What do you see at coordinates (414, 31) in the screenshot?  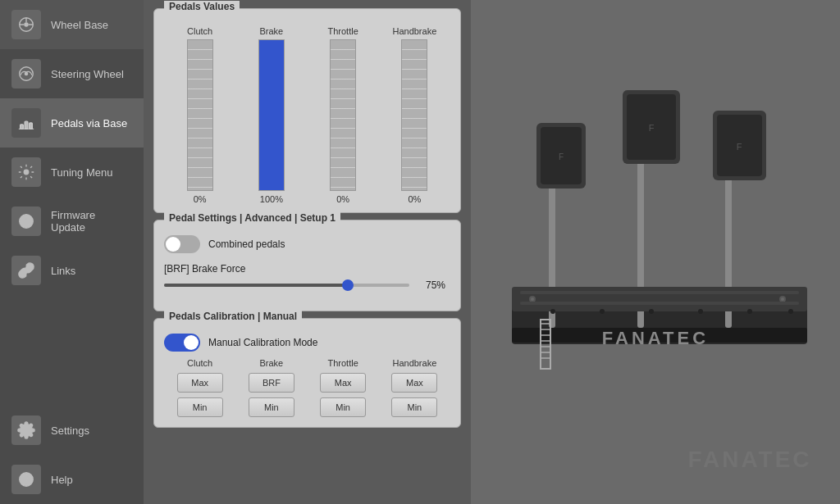 I see `handbrake-label: Handbrake` at bounding box center [414, 31].